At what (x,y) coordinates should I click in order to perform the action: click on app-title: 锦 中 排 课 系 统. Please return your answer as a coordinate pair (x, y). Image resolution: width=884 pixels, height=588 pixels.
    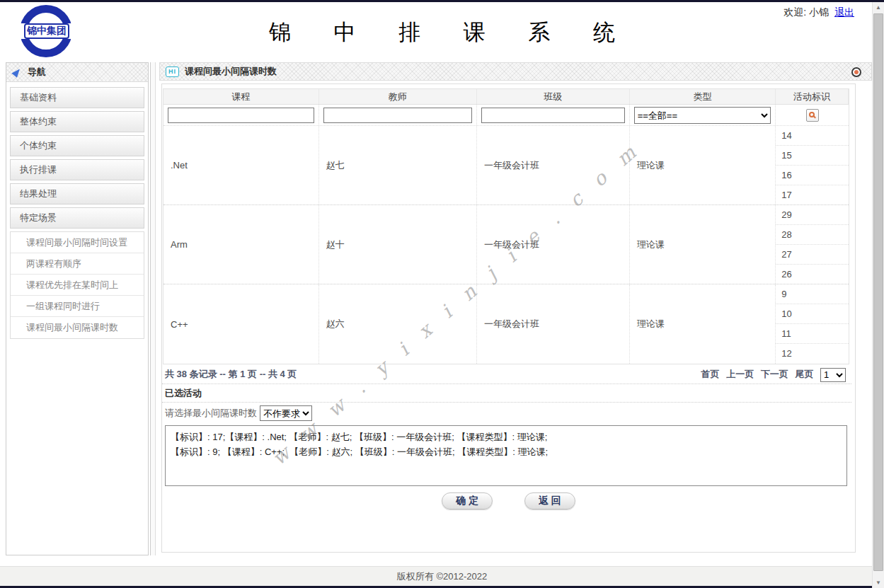
    Looking at the image, I should click on (442, 33).